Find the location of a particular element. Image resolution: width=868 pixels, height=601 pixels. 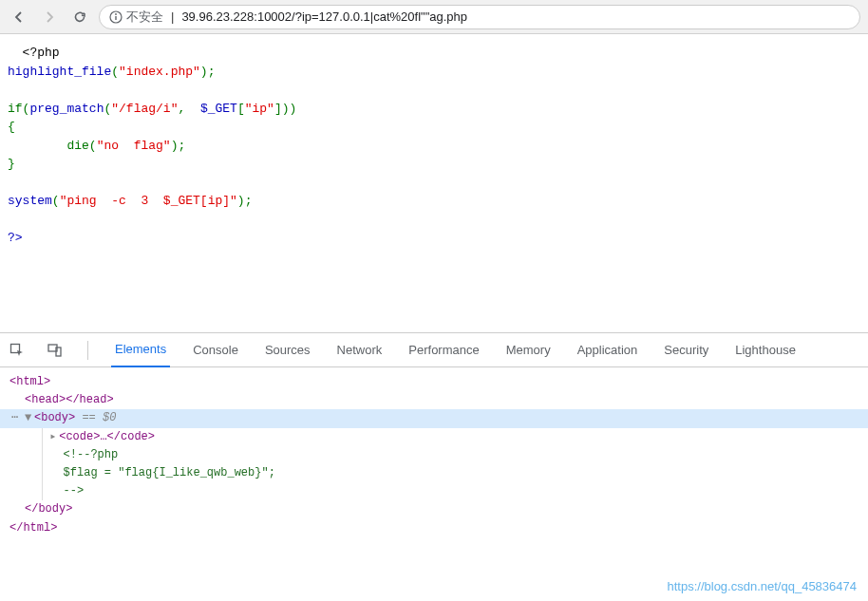

element-body-close: </body> is located at coordinates (434, 509).